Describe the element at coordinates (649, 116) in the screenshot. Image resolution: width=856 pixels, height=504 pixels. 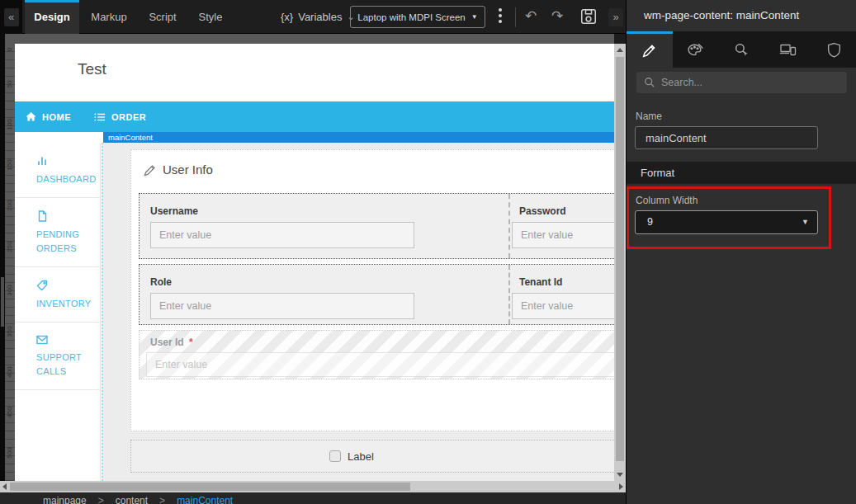
I see `name-label: Name` at that location.